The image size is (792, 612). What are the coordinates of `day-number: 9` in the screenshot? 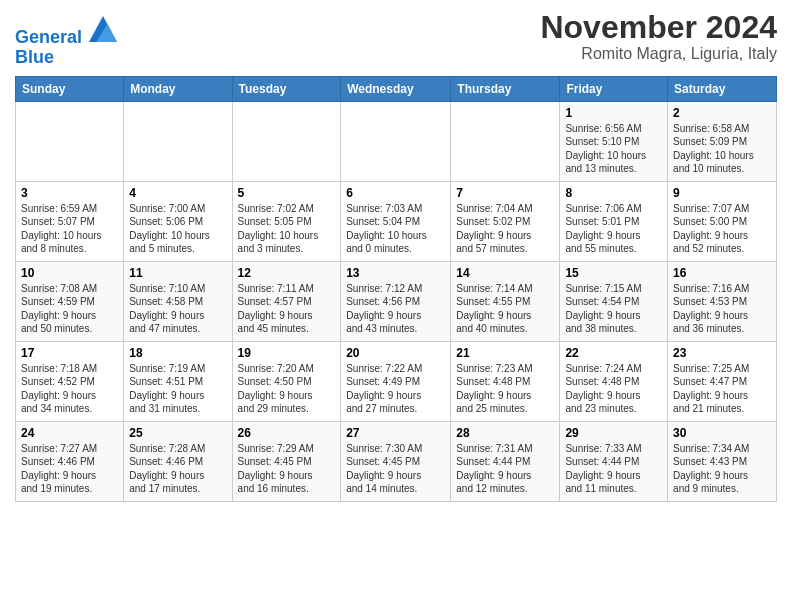 It's located at (722, 193).